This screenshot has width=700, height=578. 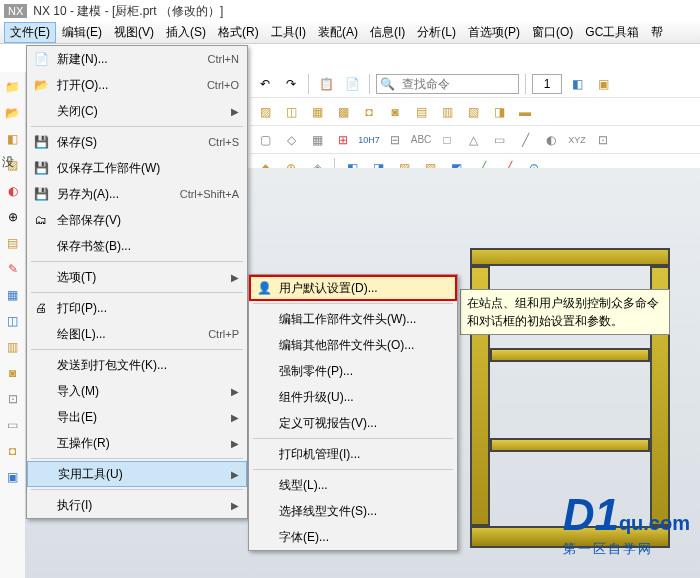 What do you see at coordinates (317, 140) in the screenshot?
I see `grid-icon: ▦` at bounding box center [317, 140].